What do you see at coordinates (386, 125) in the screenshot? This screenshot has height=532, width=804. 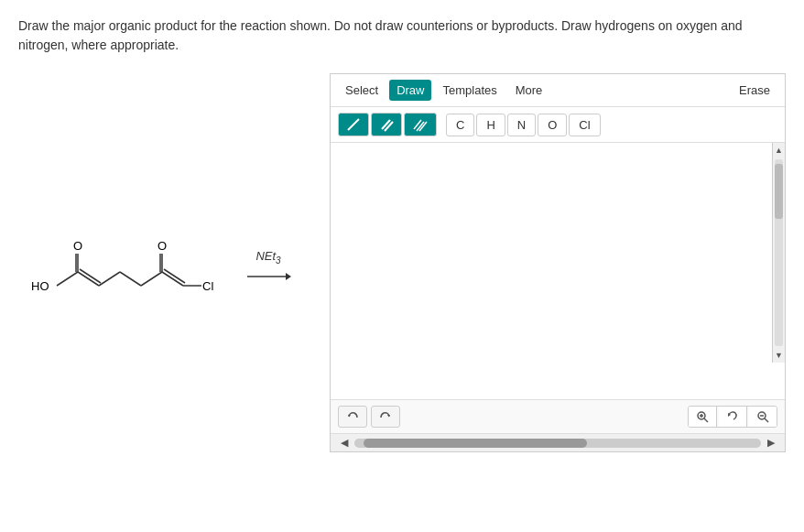 I see `double-bond-button` at bounding box center [386, 125].